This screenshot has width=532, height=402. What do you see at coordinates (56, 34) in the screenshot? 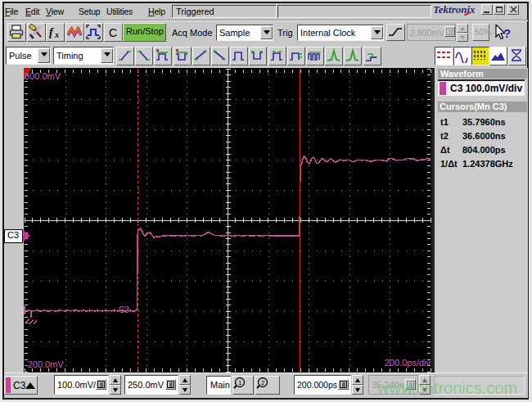
I see `svg-text: x` at bounding box center [56, 34].